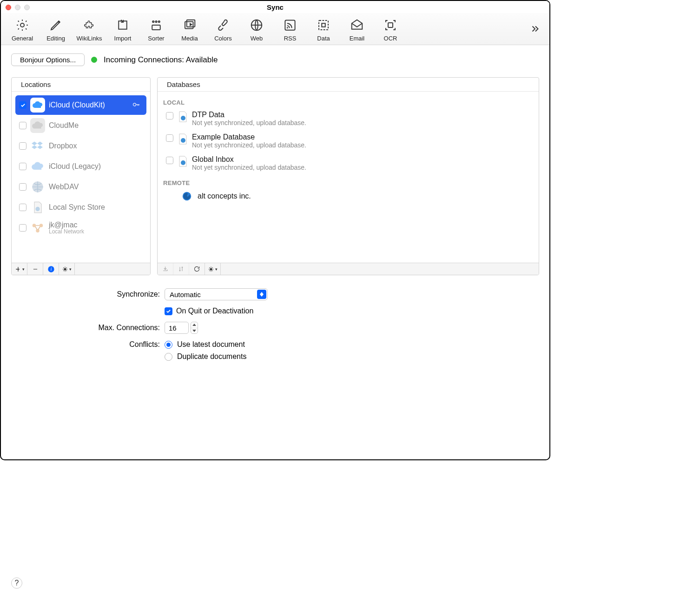  Describe the element at coordinates (161, 60) in the screenshot. I see `connection-status: Incoming Connections: Available` at that location.